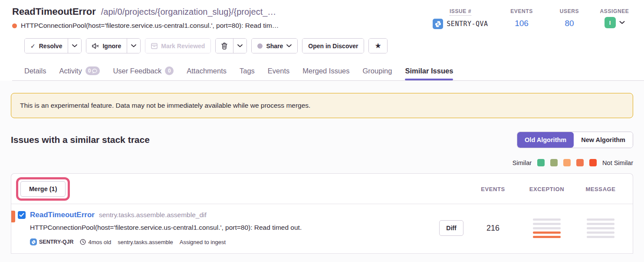  Describe the element at coordinates (43, 189) in the screenshot. I see `merge-button-wrap: Merge (1)` at that location.